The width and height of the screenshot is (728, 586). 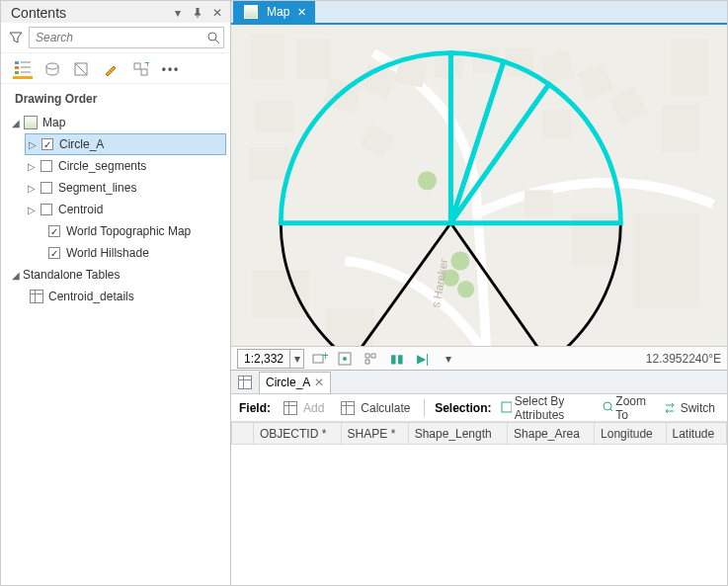 What do you see at coordinates (279, 12) in the screenshot?
I see `map-tab-label: Map` at bounding box center [279, 12].